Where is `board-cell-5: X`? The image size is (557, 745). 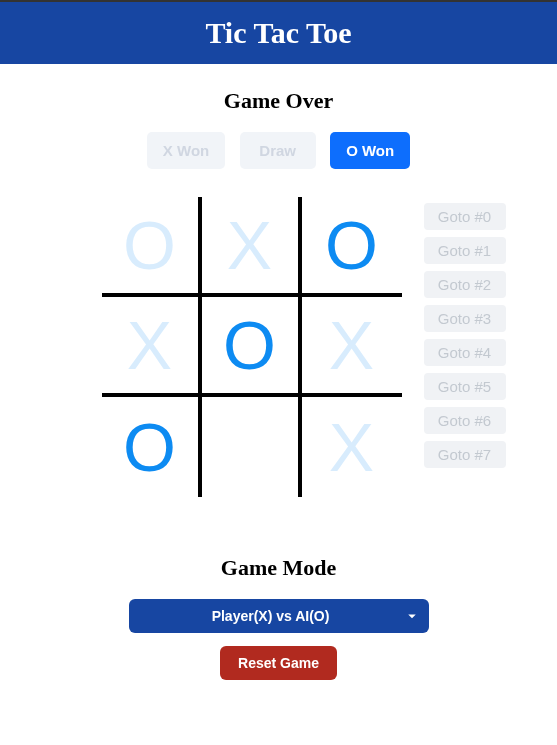
board-cell-5: X is located at coordinates (352, 347).